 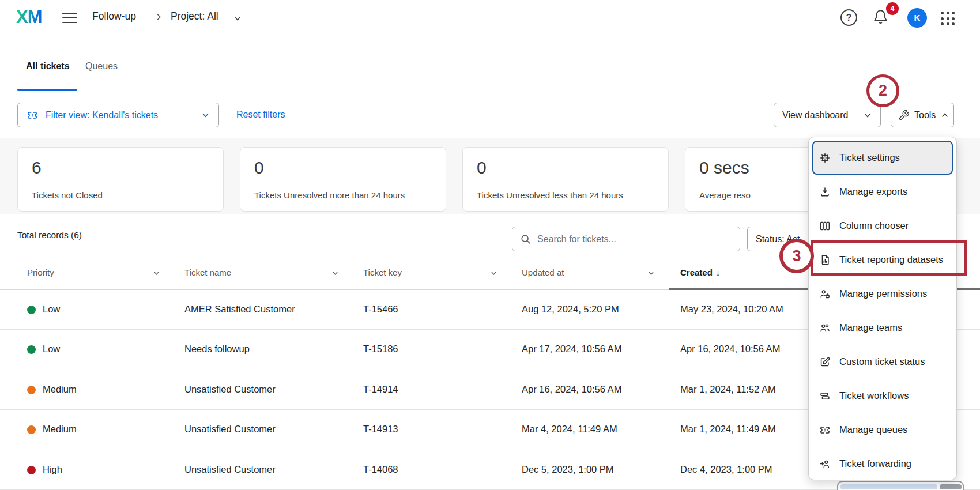 What do you see at coordinates (889, 487) in the screenshot?
I see `scrollbar-track` at bounding box center [889, 487].